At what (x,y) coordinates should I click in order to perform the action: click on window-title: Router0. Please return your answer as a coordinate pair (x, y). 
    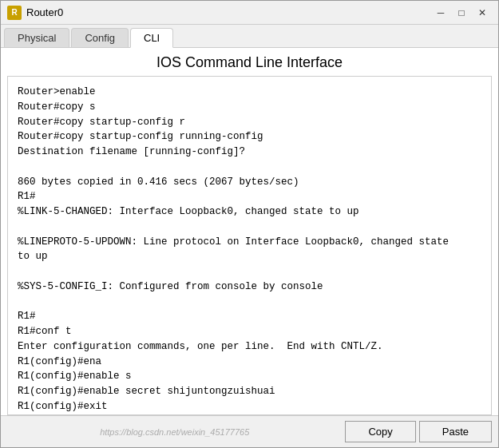
    Looking at the image, I should click on (228, 13).